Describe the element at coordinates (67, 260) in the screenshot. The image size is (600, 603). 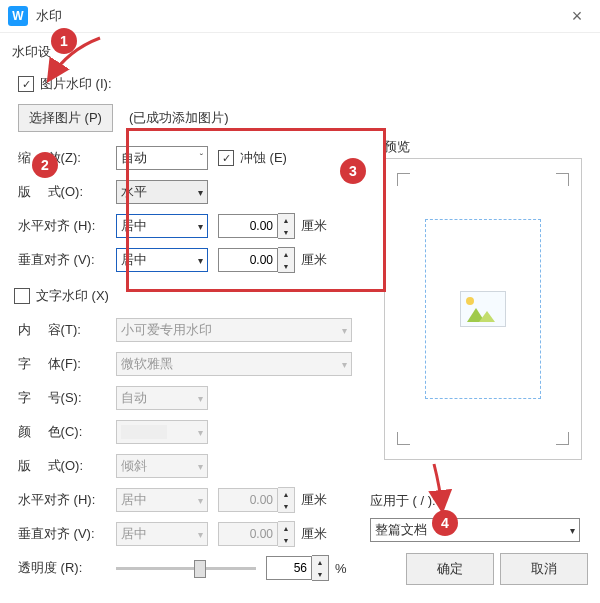
I see `valign1-label: 垂直对齐 (V):` at that location.